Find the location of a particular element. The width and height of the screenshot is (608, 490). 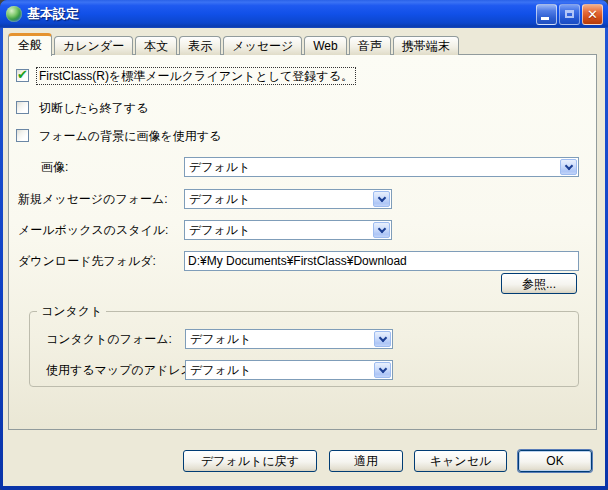

tab-body: 本文 is located at coordinates (156, 46).